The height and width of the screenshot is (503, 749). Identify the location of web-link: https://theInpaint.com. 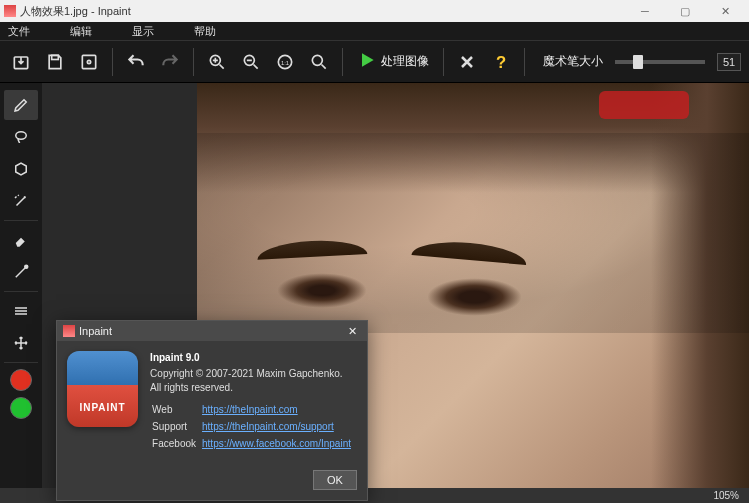
(250, 410).